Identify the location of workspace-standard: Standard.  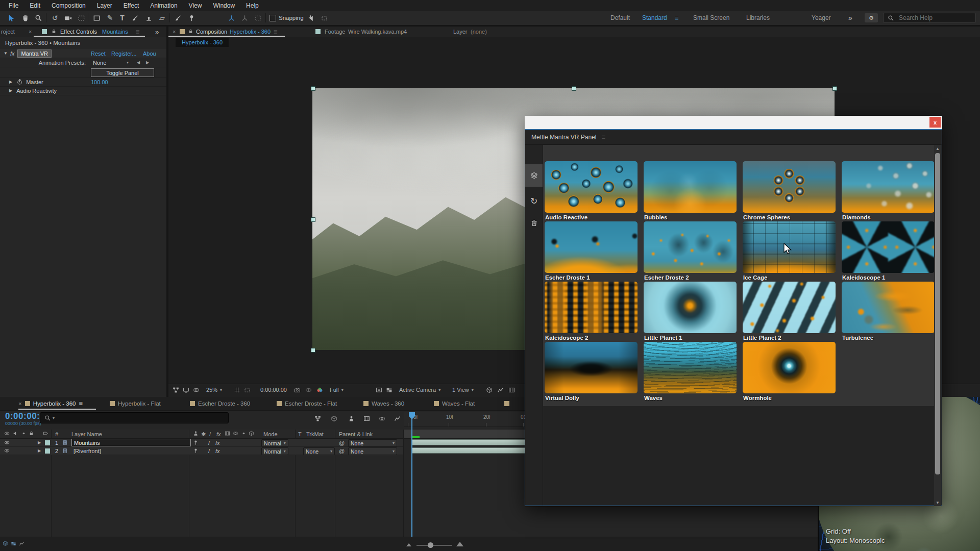
(654, 18).